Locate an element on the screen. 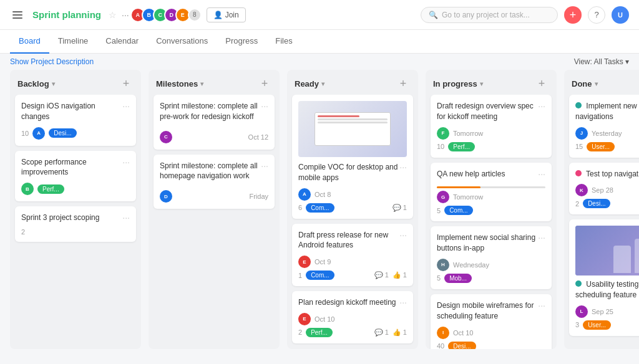  card-backlog-1: Design iOS navigation changes ··· 10 A D… is located at coordinates (76, 120).